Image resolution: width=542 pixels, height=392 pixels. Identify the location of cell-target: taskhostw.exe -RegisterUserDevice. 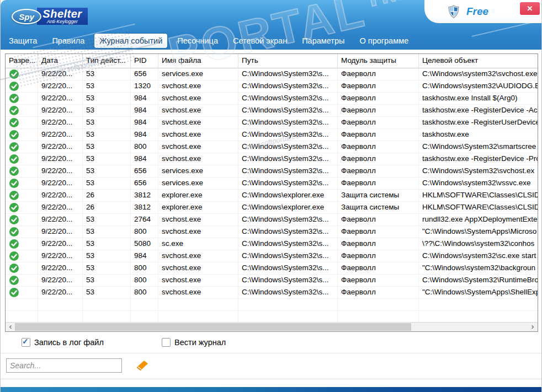
(478, 122).